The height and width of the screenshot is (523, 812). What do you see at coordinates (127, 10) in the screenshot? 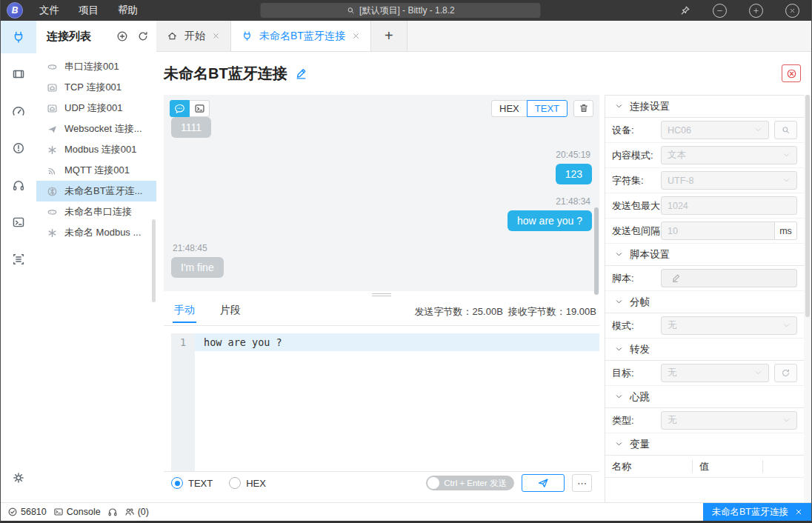
I see `menu-help: 帮助` at bounding box center [127, 10].